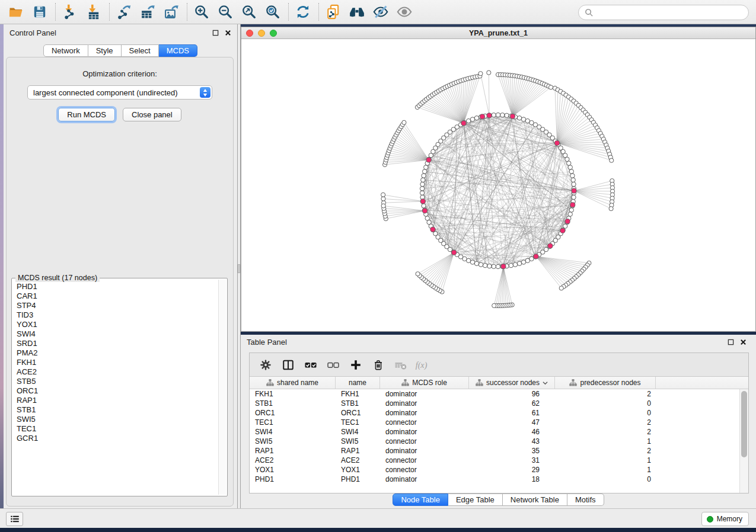 Image resolution: width=756 pixels, height=532 pixels. I want to click on mcds-result-node: RAP1, so click(116, 400).